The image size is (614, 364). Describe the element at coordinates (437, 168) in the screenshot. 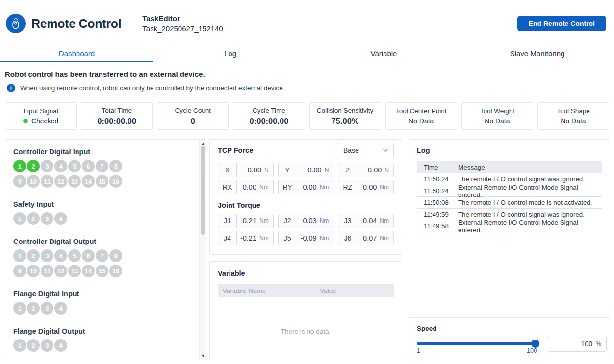

I see `column-time: Time` at that location.